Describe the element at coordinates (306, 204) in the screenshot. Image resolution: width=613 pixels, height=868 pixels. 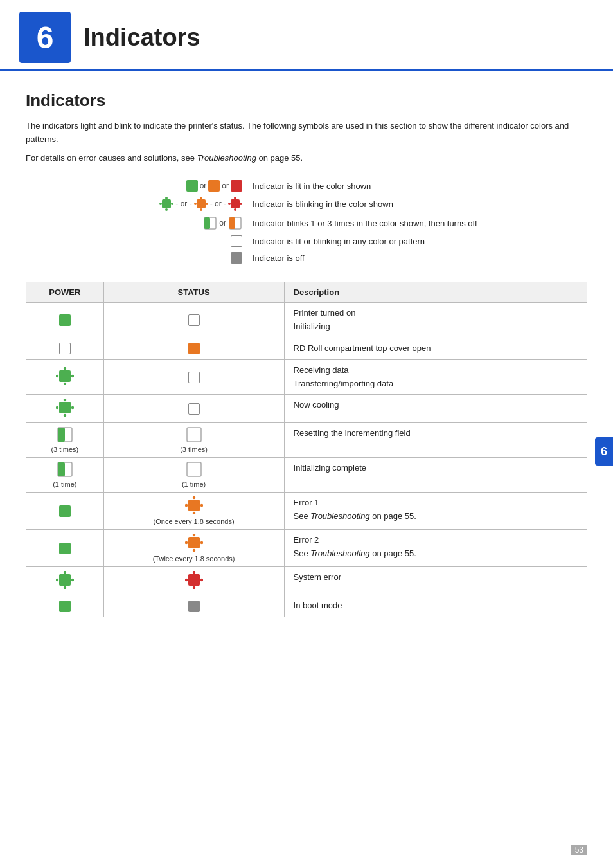
I see `legend-row-blinking: - or - - or -` at that location.